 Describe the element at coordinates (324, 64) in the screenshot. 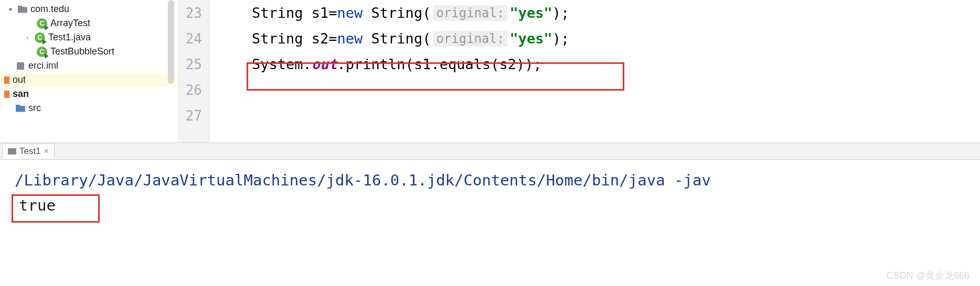

I see `field-ref: out` at that location.